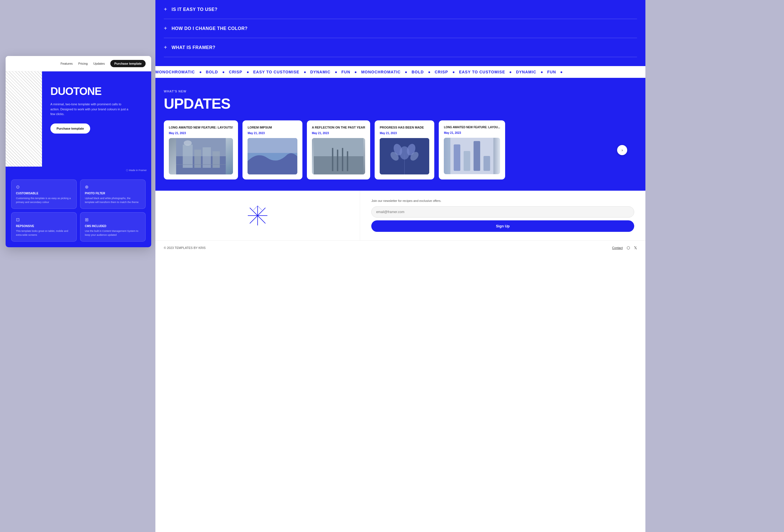 Image resolution: width=784 pixels, height=532 pixels. I want to click on marquee-text-2: BOLD, so click(212, 72).